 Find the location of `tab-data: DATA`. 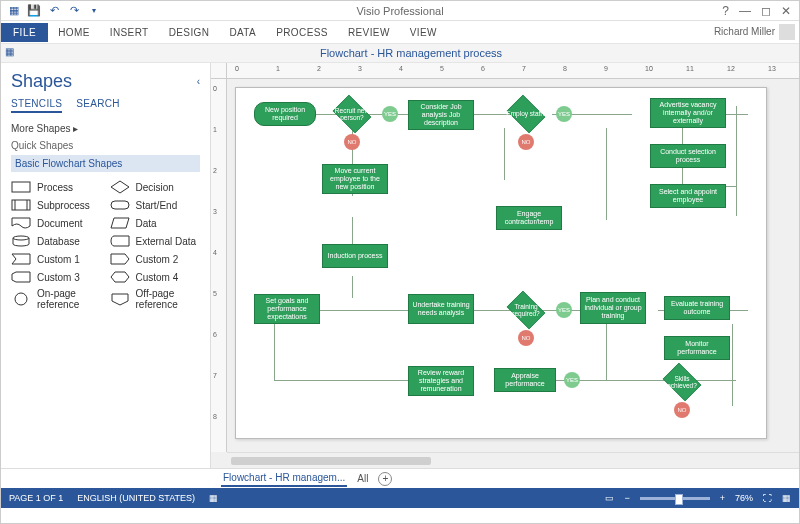

tab-data: DATA is located at coordinates (242, 32).